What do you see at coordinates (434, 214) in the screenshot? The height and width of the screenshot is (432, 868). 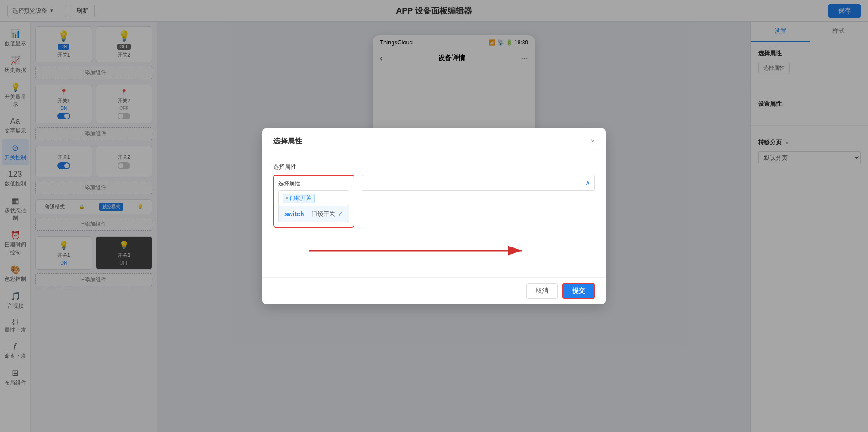 I see `modal-body: 选择属性 选择属性 门锁开关 | switch` at bounding box center [434, 214].